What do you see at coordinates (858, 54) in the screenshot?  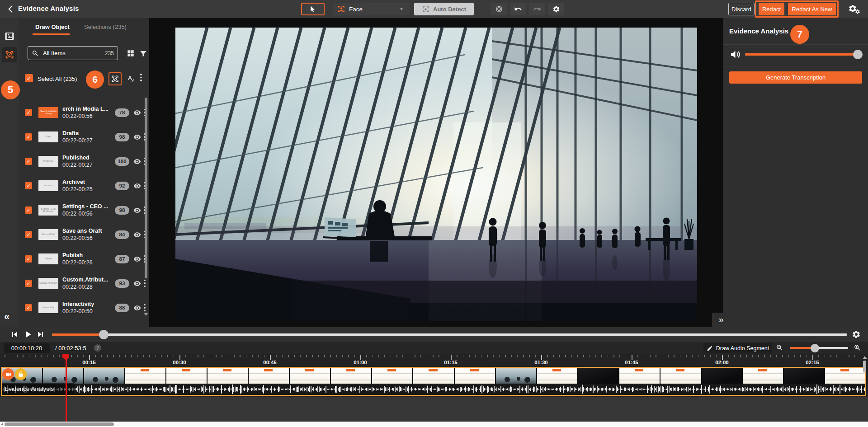 I see `volume-slider-knob` at bounding box center [858, 54].